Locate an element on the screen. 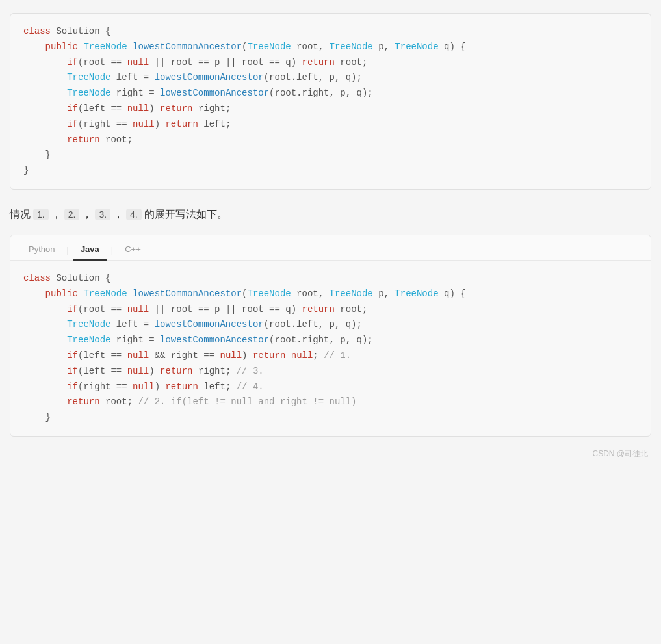  kw-null-2: null is located at coordinates (138, 109).